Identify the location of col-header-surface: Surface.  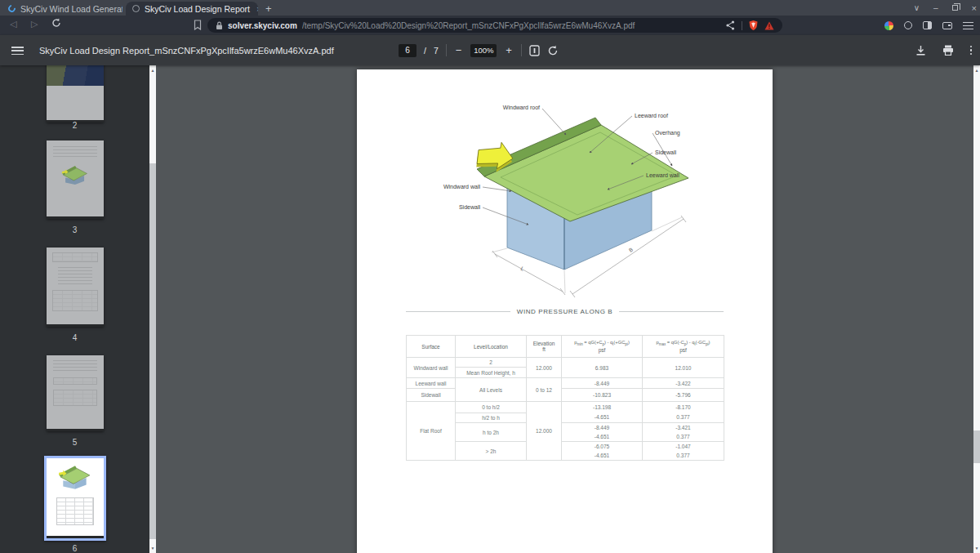
(431, 346).